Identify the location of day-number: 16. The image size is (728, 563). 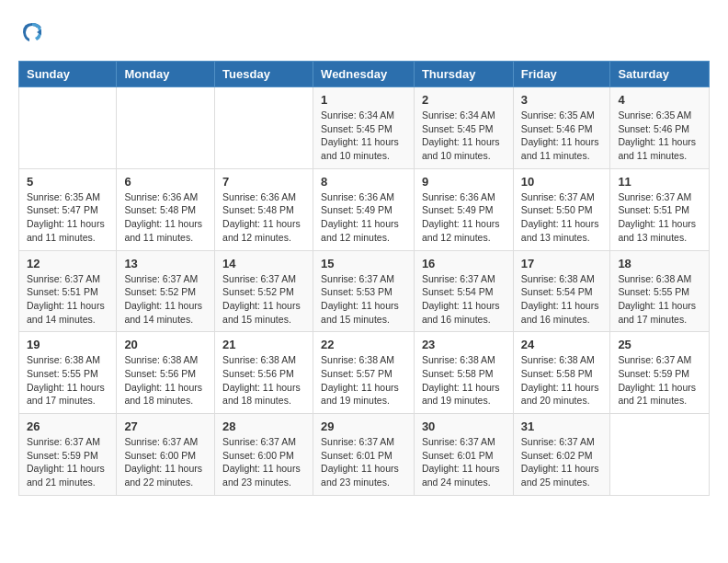
(463, 263).